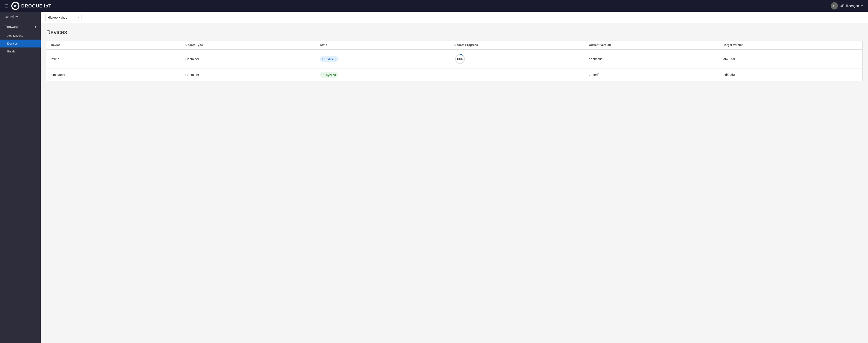  Describe the element at coordinates (11, 17) in the screenshot. I see `sidebar-overview-label: Overview` at that location.